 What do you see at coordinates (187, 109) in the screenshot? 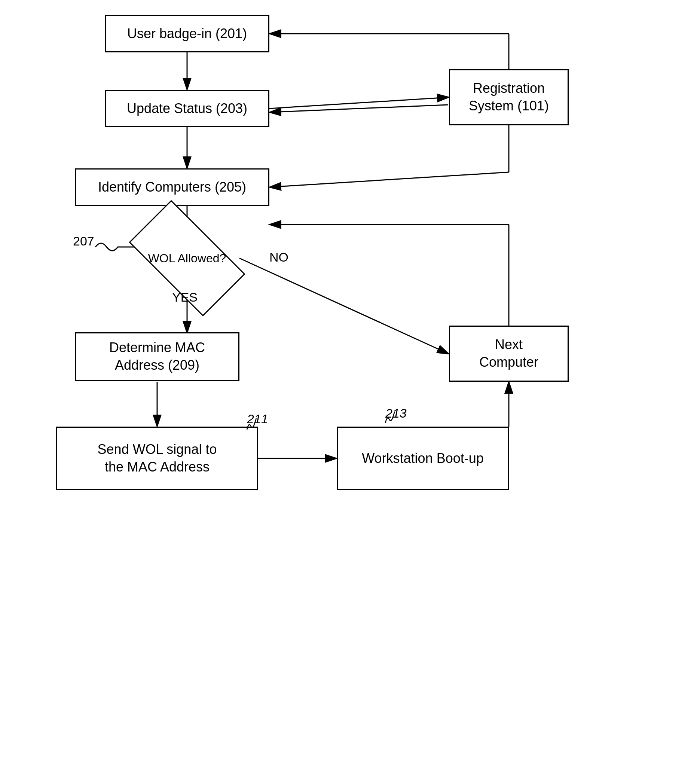
I see `update-status-box: Update Status (203)` at bounding box center [187, 109].